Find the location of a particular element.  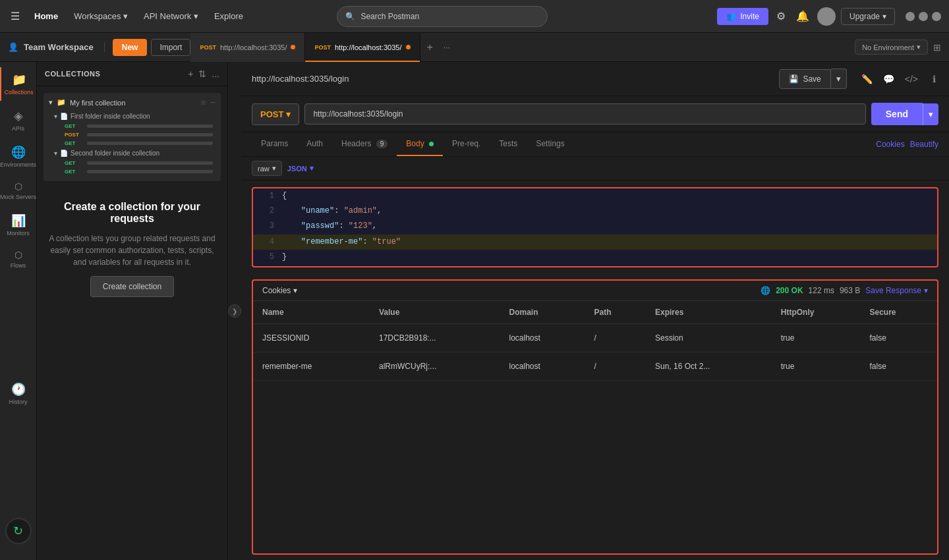

notification-icon: 🔔 is located at coordinates (803, 16).